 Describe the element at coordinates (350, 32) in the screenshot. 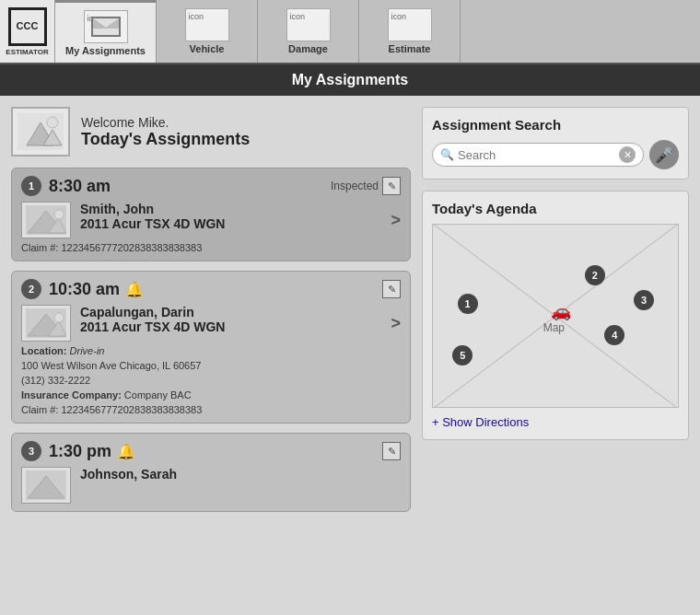

I see `top-navigation: CCC ESTIMATOR icon My Assignments icon V…` at that location.